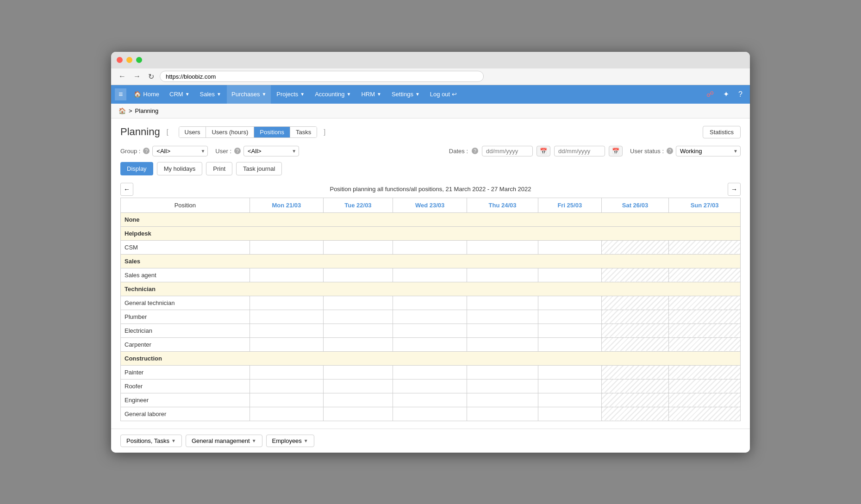 This screenshot has width=861, height=504. Describe the element at coordinates (180, 168) in the screenshot. I see `my-holidays-button: My holidays` at that location.